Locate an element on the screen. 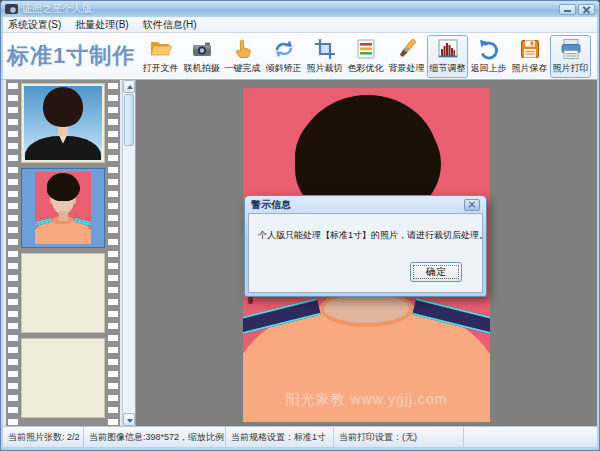 The image size is (600, 451). background-brush-icon is located at coordinates (407, 49).